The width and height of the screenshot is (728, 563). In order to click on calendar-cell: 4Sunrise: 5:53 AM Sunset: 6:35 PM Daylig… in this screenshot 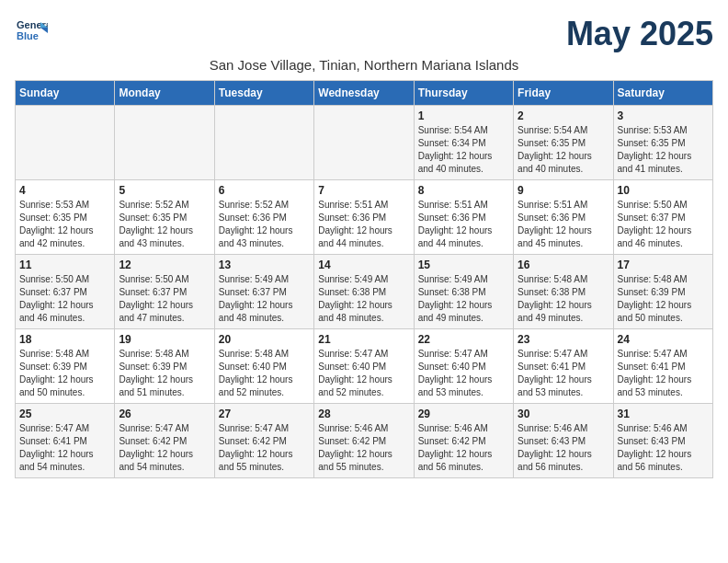, I will do `click(65, 217)`.